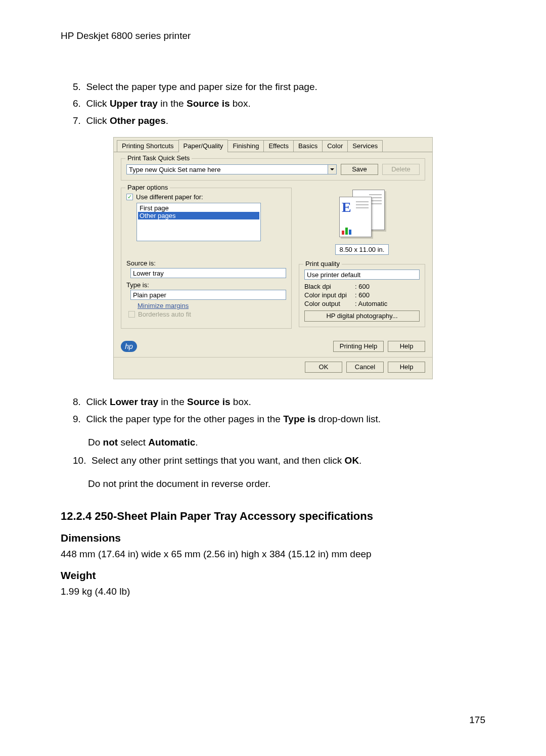 This screenshot has height=756, width=546. What do you see at coordinates (208, 273) in the screenshot?
I see `source-dropdown` at bounding box center [208, 273].